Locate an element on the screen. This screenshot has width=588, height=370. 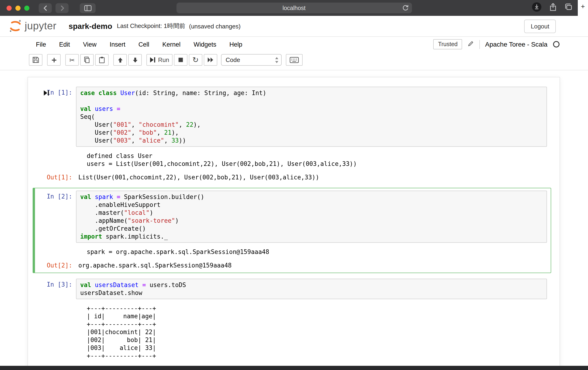
menu-edit: Edit is located at coordinates (65, 44).